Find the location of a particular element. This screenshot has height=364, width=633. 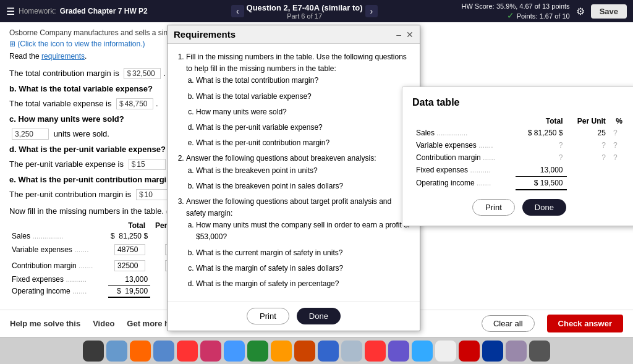

contribution-total-input: 32500 is located at coordinates (130, 266).